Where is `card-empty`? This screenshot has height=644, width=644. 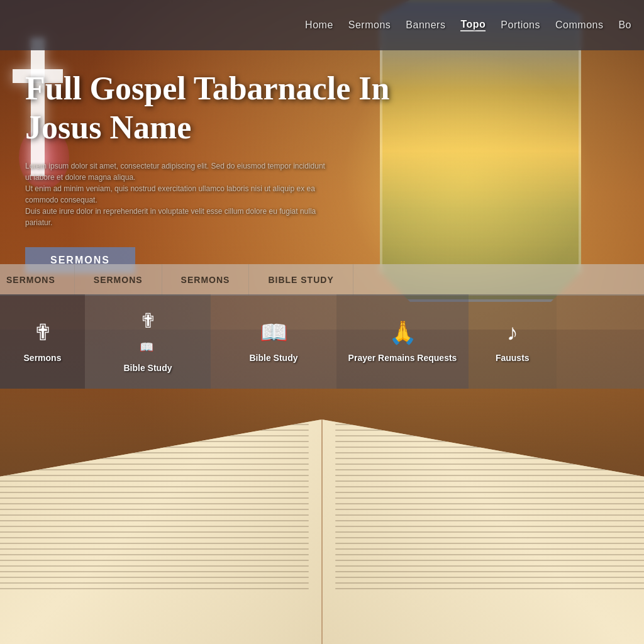 card-empty is located at coordinates (601, 341).